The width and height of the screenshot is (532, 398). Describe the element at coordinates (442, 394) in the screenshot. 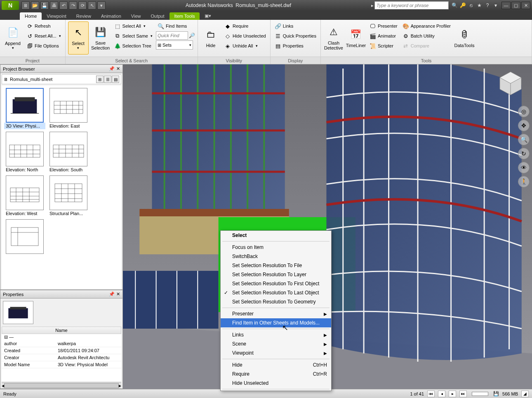

I see `sheet-prev-icon: ◂` at that location.